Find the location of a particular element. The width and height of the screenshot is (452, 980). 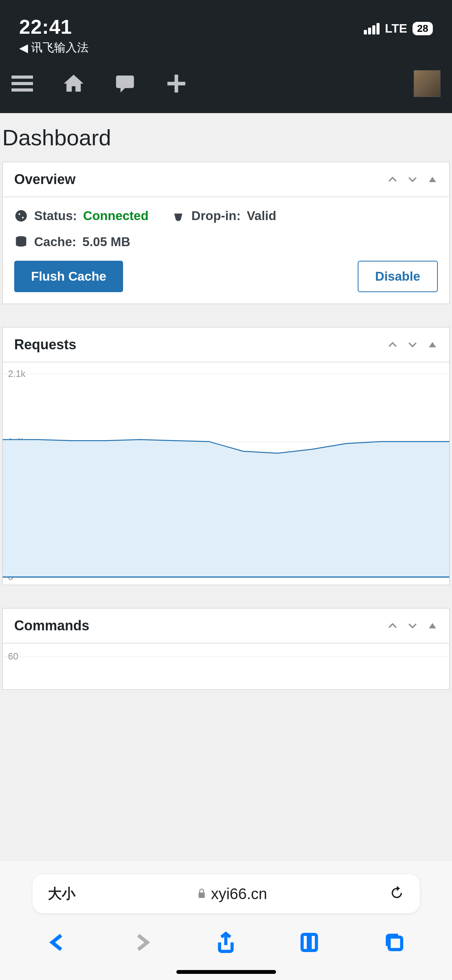

status-label: Status: is located at coordinates (56, 216).